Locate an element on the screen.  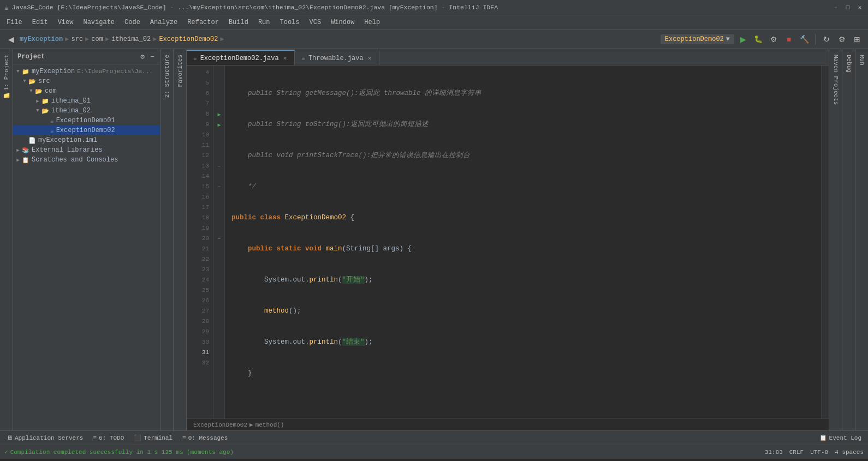
tree-item-exdemo02: ▶ ☕ ExceptionDemo02 is located at coordinates (86, 130).